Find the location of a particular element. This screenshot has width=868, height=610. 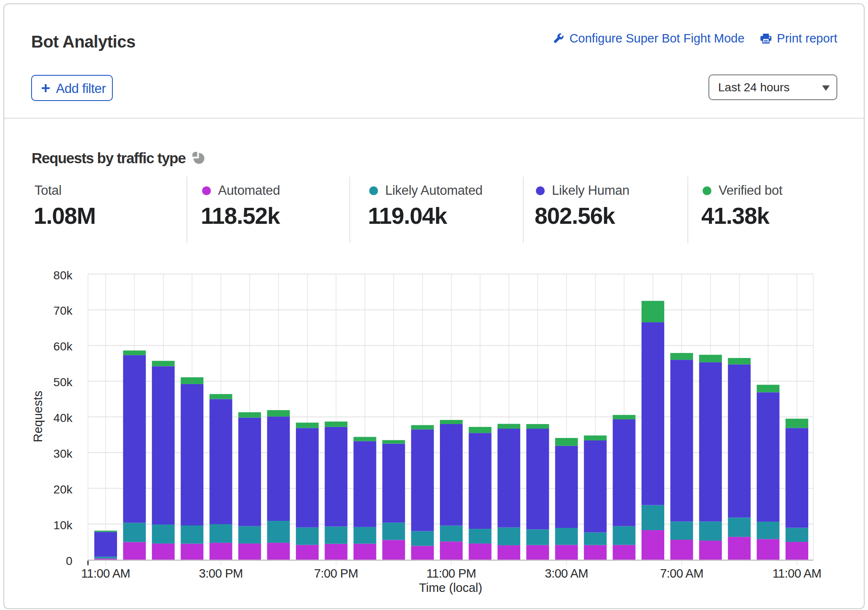

printer-icon is located at coordinates (766, 39).